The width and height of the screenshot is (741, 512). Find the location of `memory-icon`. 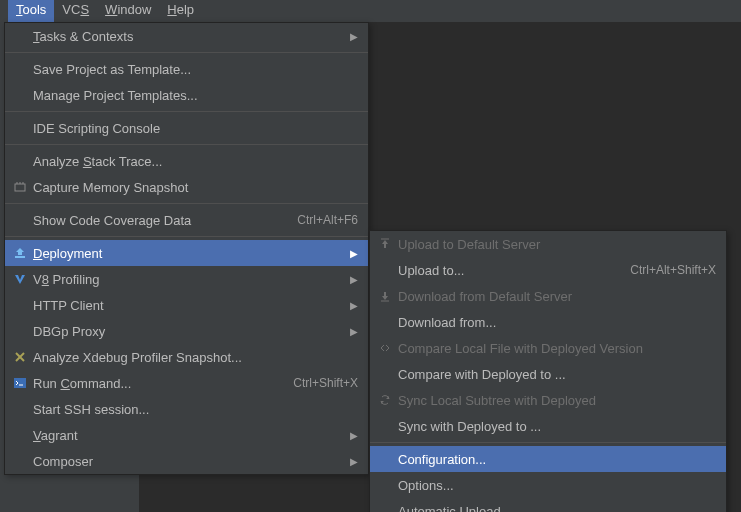

memory-icon is located at coordinates (20, 187).